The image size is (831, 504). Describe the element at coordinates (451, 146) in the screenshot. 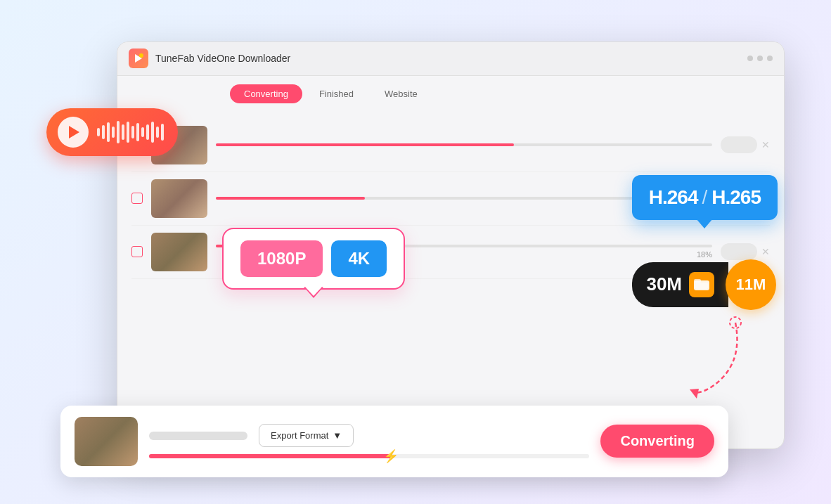

I see `table-row: ✕` at that location.